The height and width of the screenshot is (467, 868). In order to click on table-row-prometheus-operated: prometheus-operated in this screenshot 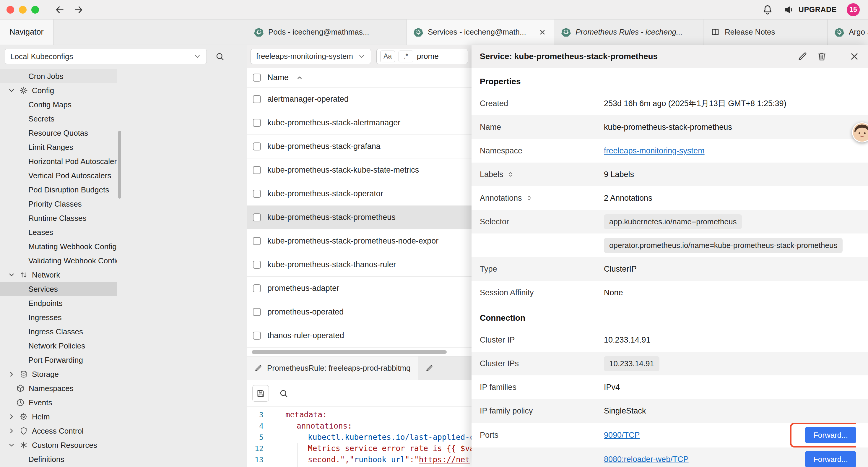, I will do `click(359, 312)`.